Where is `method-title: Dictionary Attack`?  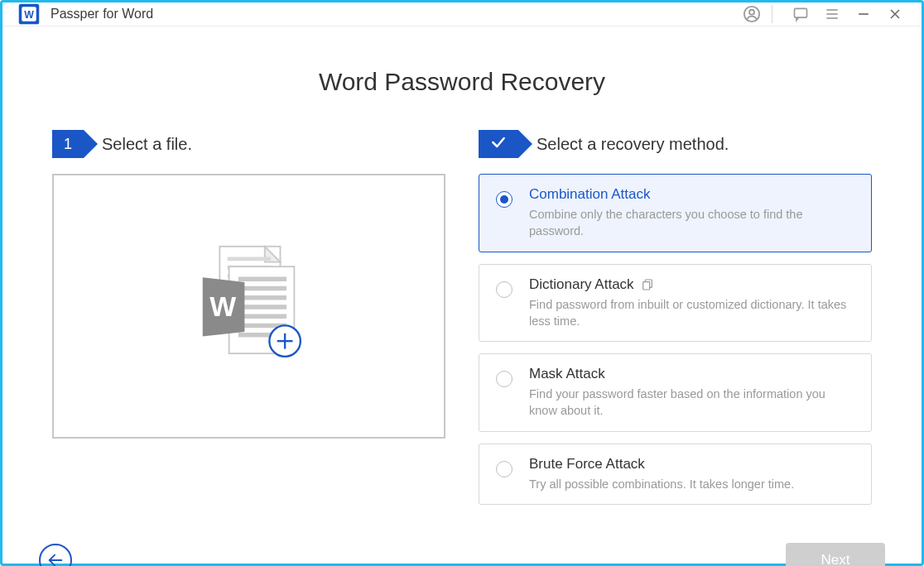
method-title: Dictionary Attack is located at coordinates (581, 285).